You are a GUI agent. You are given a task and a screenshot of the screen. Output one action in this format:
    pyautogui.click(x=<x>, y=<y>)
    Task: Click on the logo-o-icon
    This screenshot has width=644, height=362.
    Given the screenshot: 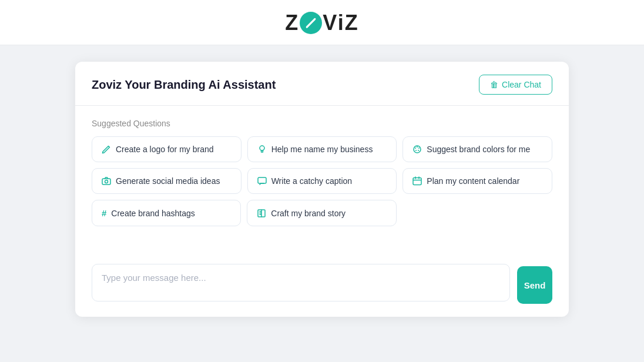 What is the action you would take?
    pyautogui.click(x=311, y=23)
    